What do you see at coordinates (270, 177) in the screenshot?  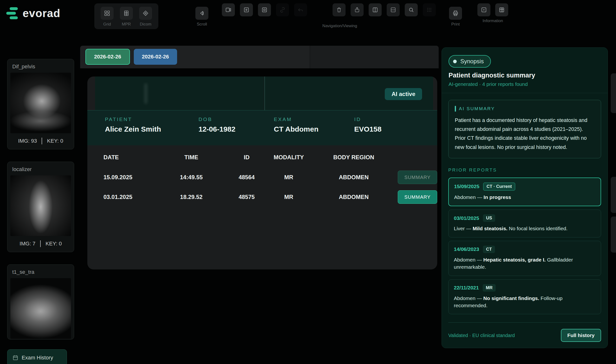 I see `exam-table-row: 15.09.2025 14:49.55 48564 MR ABDOMEN SUM…` at bounding box center [270, 177].